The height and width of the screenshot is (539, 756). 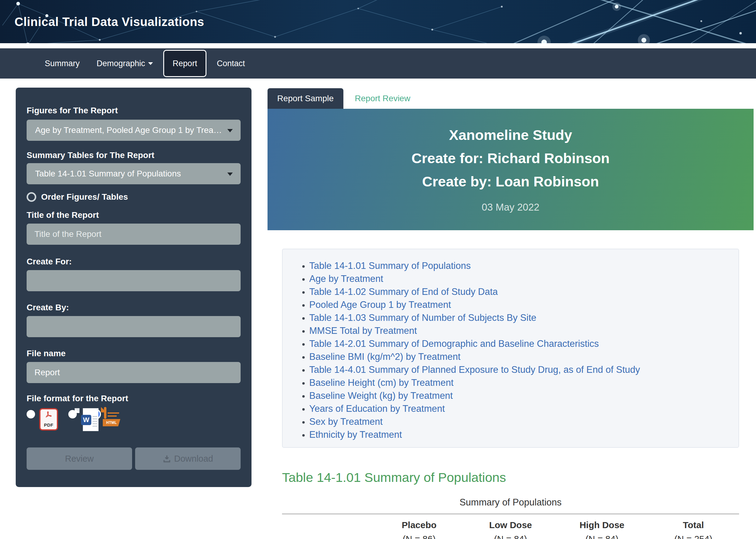 What do you see at coordinates (403, 292) in the screenshot?
I see `toc-link: Table 14-1.02 Summary of End of Study Da…` at bounding box center [403, 292].